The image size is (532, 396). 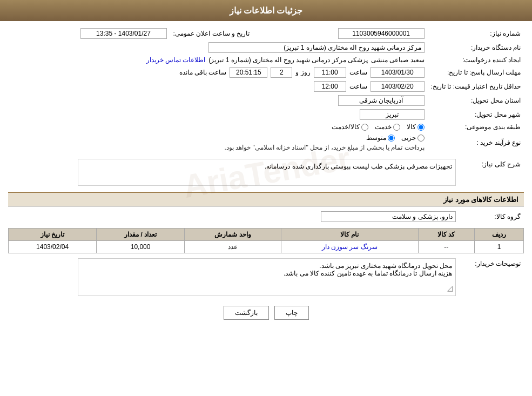 I want to click on category-goods-service-label: کالا/خدمت, so click(x=346, y=127).